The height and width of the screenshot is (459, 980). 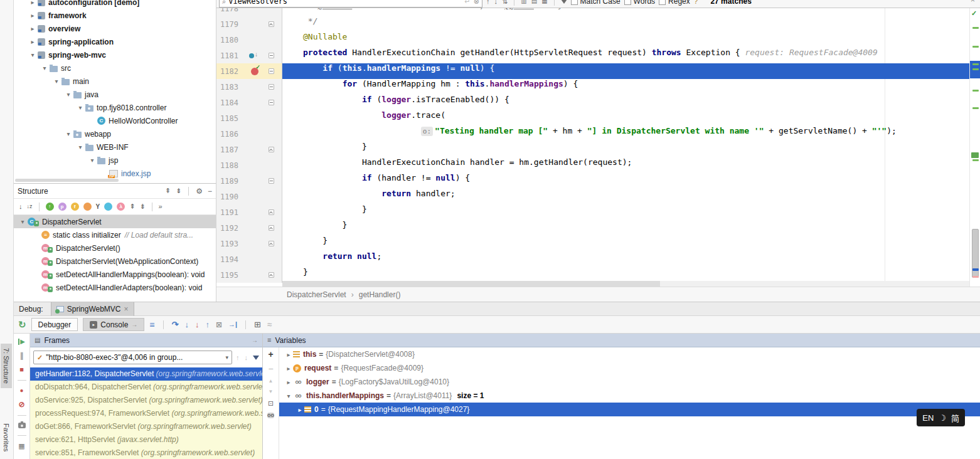 What do you see at coordinates (496, 3) in the screenshot?
I see `next-match-icon: ↓` at bounding box center [496, 3].